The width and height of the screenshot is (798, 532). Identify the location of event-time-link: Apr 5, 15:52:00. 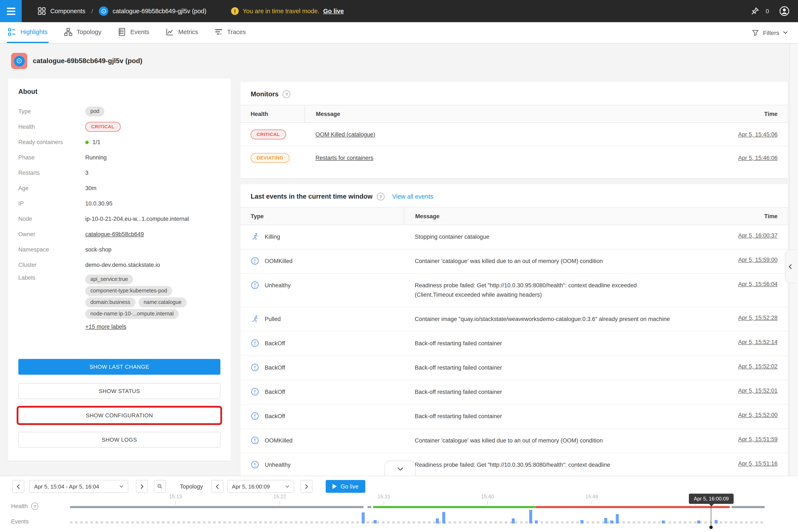
(758, 415).